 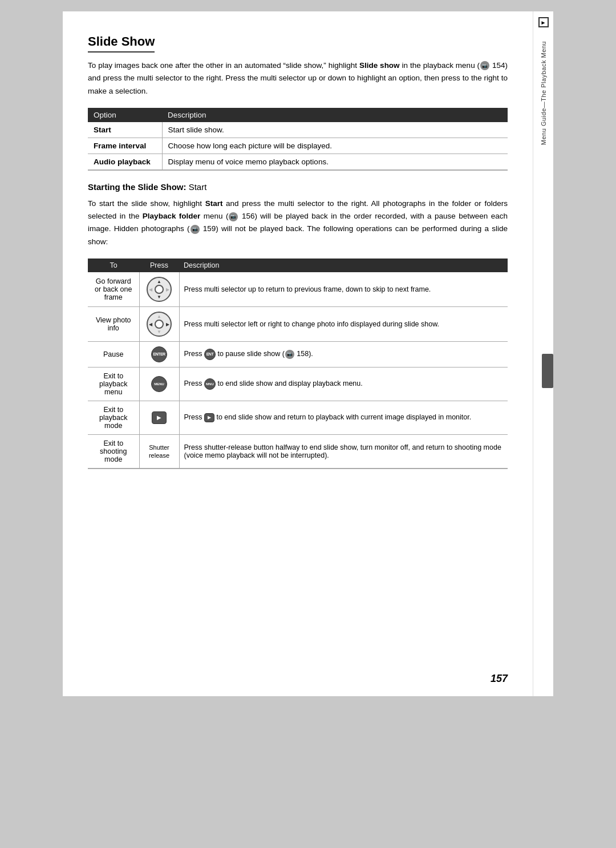 What do you see at coordinates (298, 79) in the screenshot?
I see `intro-paragraph: To play images back one after the other …` at bounding box center [298, 79].